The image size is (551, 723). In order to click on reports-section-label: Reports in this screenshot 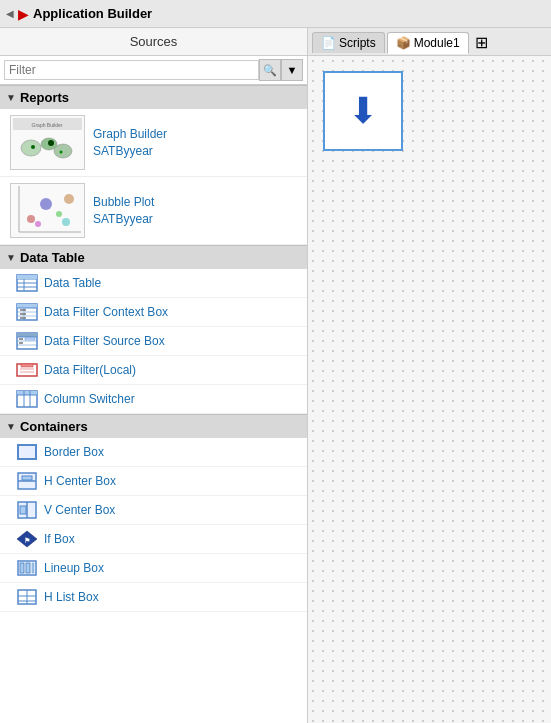, I will do `click(44, 98)`.